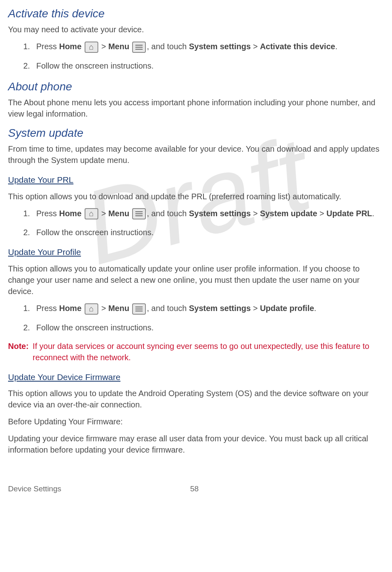  I want to click on activate-steps: Press Home > Menu , and touch System set…, so click(196, 56).